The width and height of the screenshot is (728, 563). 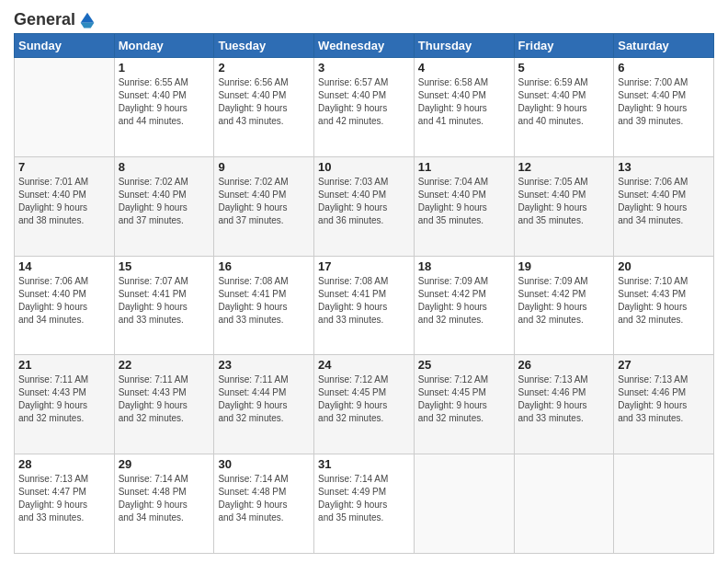 I want to click on day-header-saturday: Saturday, so click(x=664, y=46).